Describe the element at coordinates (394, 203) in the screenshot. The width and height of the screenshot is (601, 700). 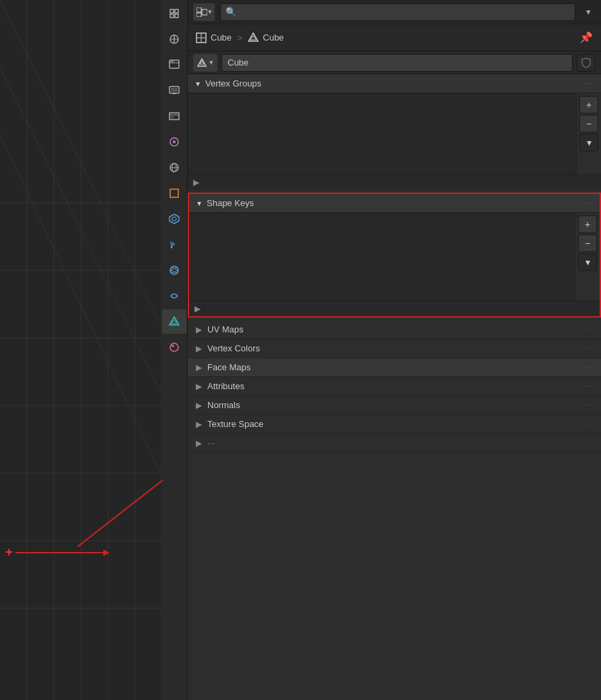
I see `shape-keys-title: Shape Keys` at that location.